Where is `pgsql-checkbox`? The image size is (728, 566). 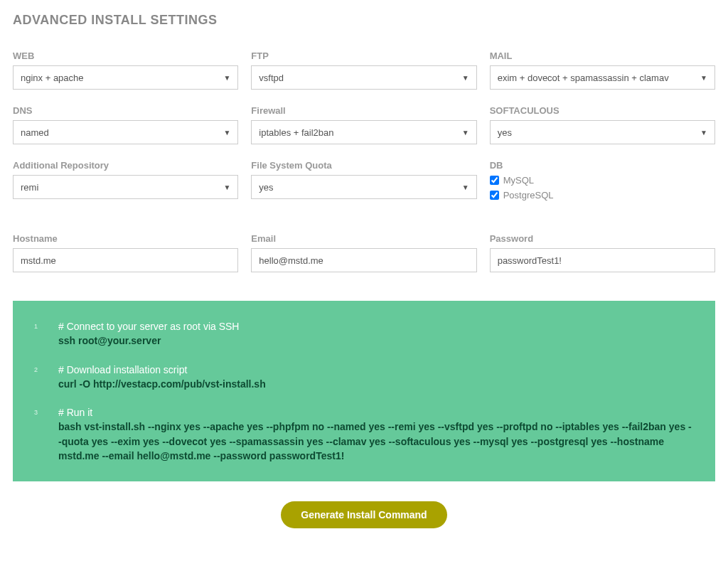 pgsql-checkbox is located at coordinates (495, 195).